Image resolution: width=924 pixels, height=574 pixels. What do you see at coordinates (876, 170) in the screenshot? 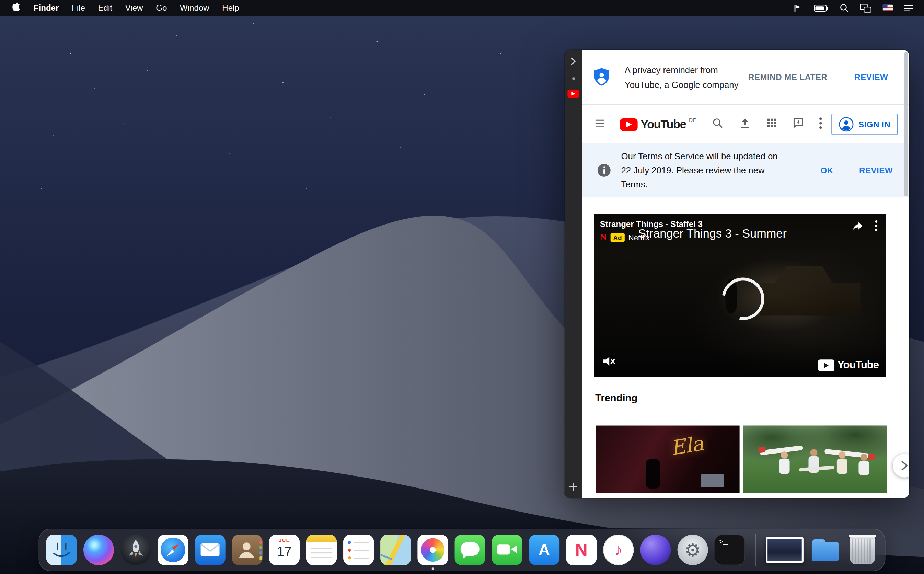
I see `terms-review-button: REVIEW` at bounding box center [876, 170].